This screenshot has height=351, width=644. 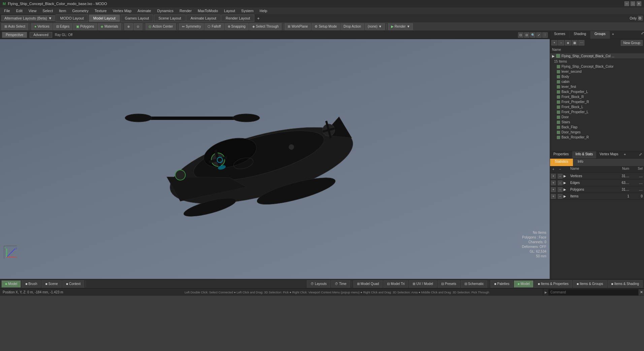 I want to click on info-stats-tab: Info & Stats, so click(x=584, y=155).